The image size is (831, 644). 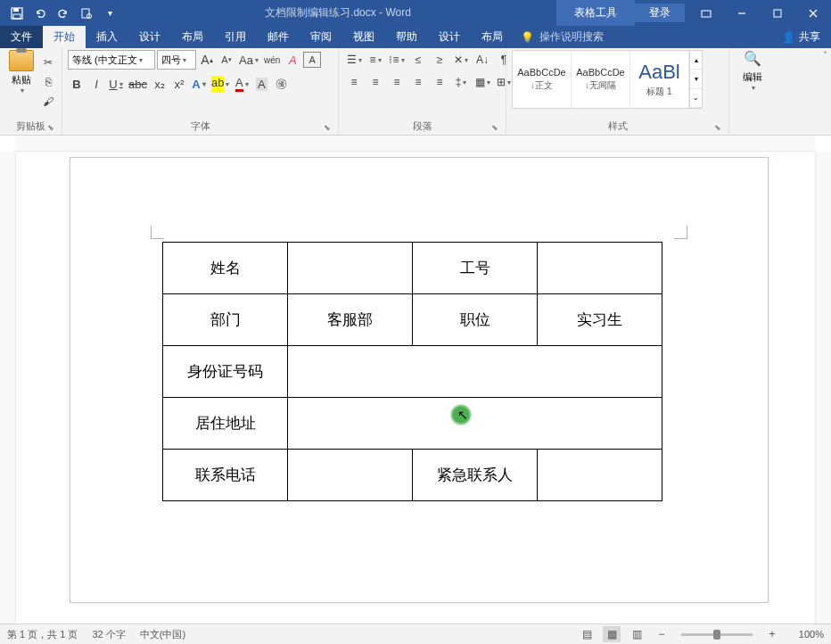 I want to click on maximize-button, so click(x=778, y=12).